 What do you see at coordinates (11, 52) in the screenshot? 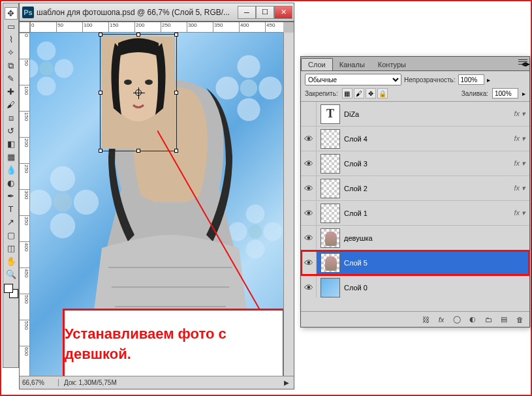
I see `wand-tool: ✧` at bounding box center [11, 52].